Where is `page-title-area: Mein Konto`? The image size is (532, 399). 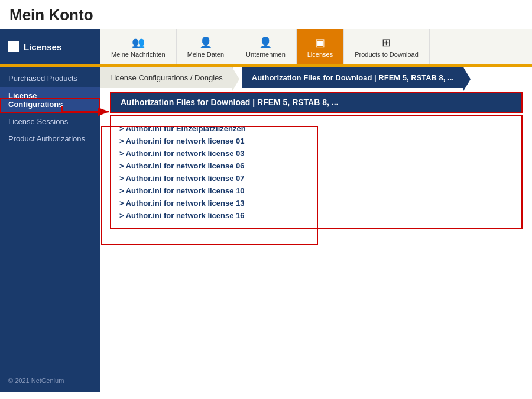 page-title-area: Mein Konto is located at coordinates (266, 14).